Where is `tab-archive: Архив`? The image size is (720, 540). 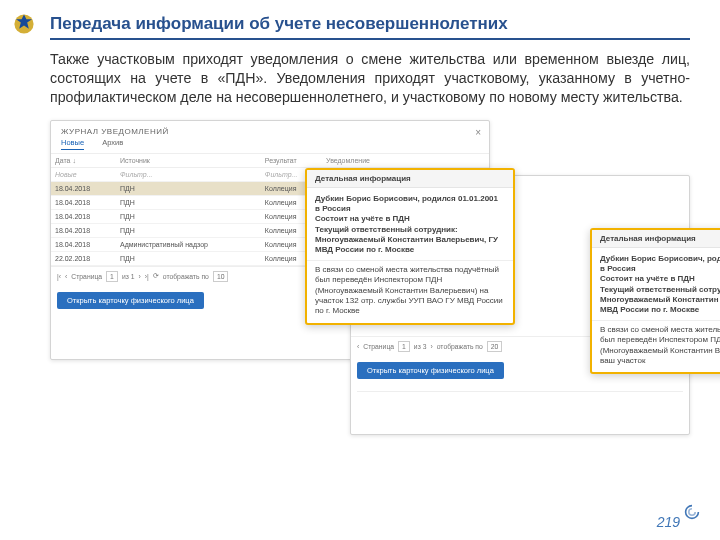
tab-archive: Архив is located at coordinates (112, 144).